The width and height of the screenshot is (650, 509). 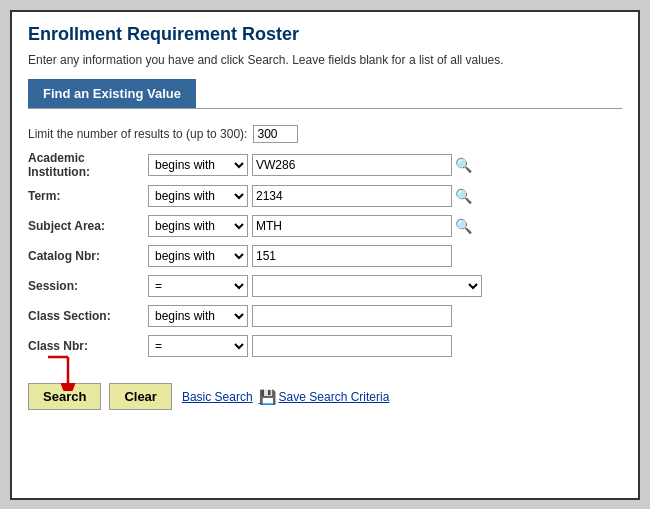 I want to click on value-class-nbr, so click(x=352, y=346).